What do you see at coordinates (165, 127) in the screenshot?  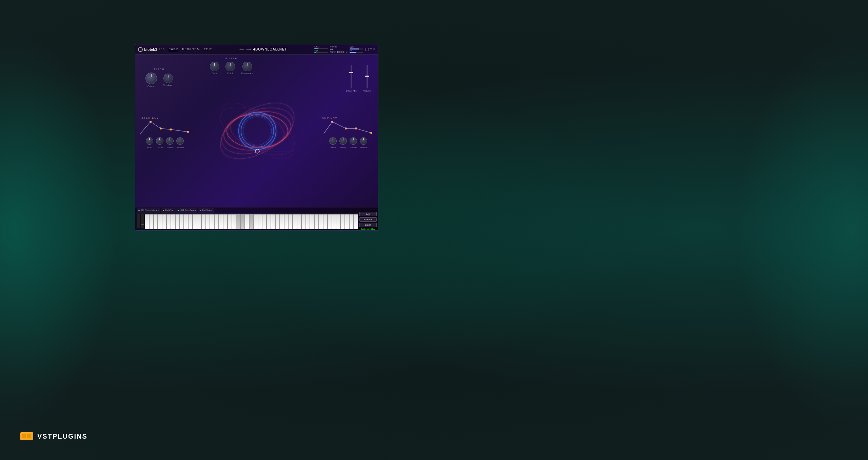 I see `filter-env-curve` at bounding box center [165, 127].